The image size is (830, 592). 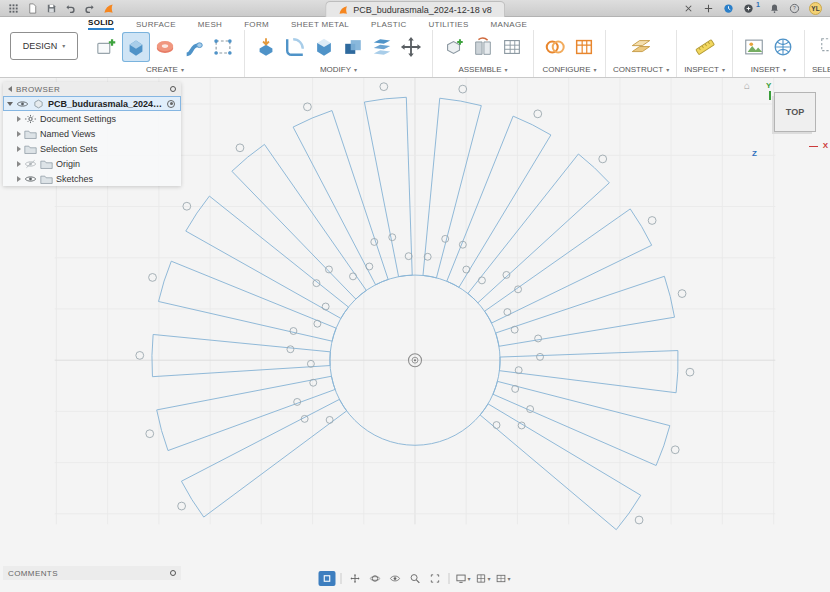 What do you see at coordinates (342, 578) in the screenshot?
I see `navbar-divider` at bounding box center [342, 578].